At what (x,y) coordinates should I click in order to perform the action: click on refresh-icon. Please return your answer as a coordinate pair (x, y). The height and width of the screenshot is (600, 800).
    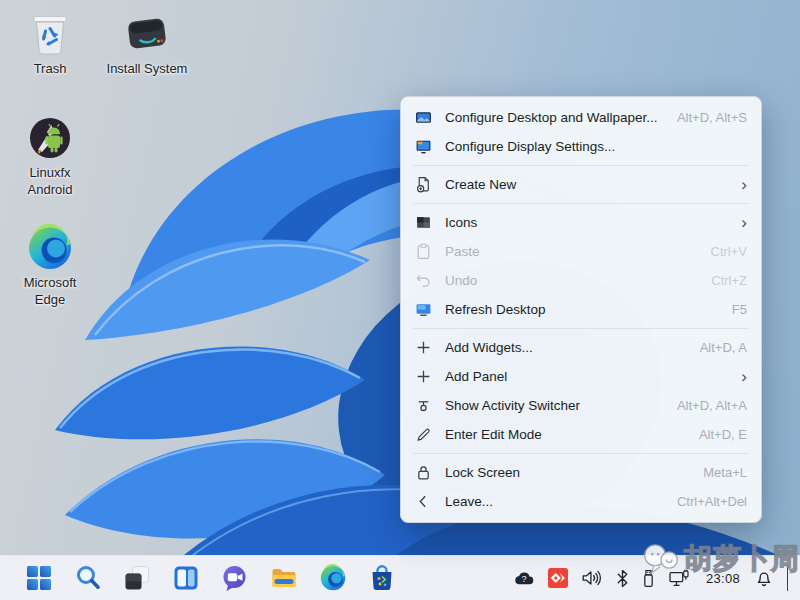
    Looking at the image, I should click on (424, 310).